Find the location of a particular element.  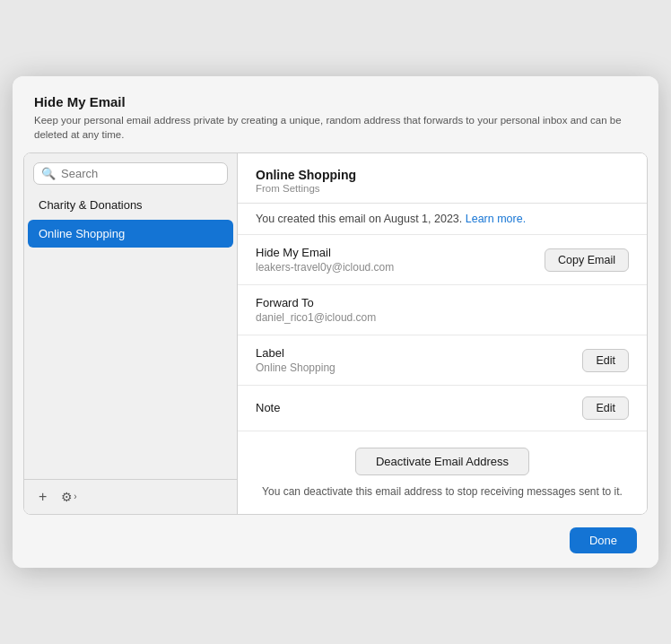

window-title: Hide My Email is located at coordinates (336, 102).